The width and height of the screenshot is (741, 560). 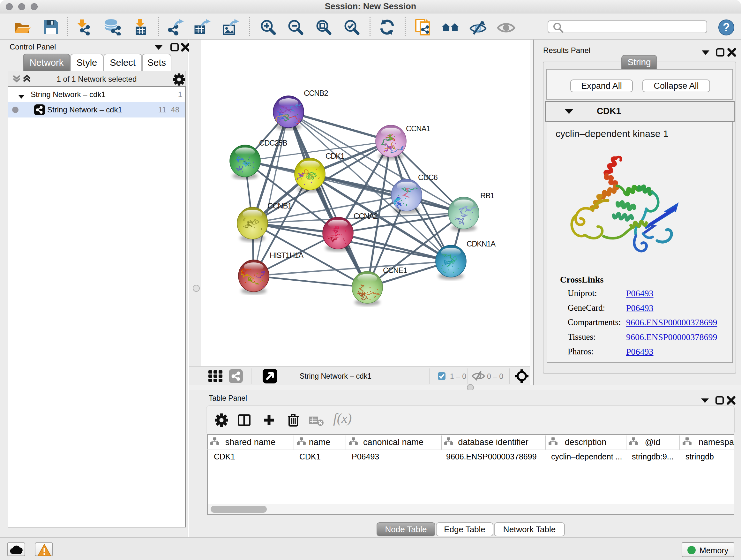 I want to click on svg-text: RB1, so click(x=487, y=196).